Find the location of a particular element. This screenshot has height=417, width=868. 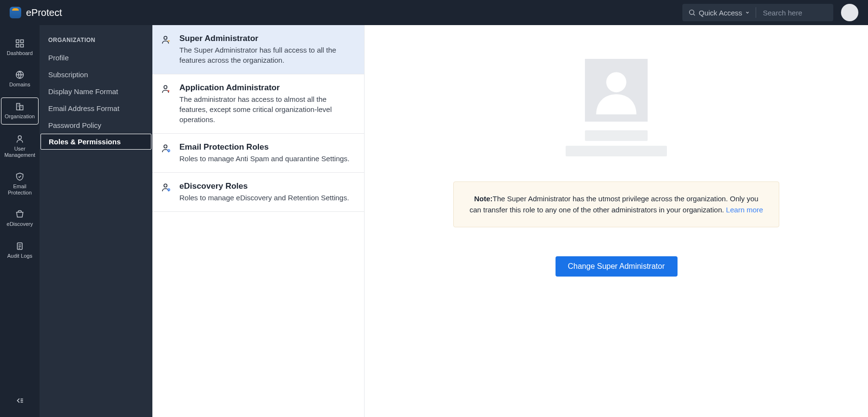

profile-picture-placeholder is located at coordinates (616, 90).